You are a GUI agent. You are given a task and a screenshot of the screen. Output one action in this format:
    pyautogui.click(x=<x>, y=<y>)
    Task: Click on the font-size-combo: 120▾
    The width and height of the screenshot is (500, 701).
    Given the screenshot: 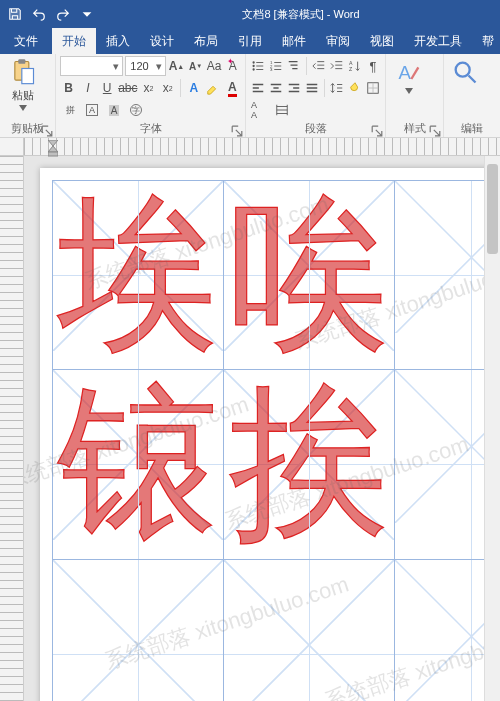 What is the action you would take?
    pyautogui.click(x=145, y=66)
    